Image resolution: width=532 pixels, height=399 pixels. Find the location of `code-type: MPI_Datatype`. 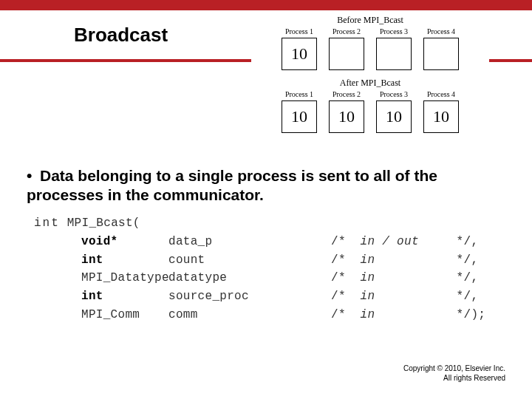

code-type: MPI_Datatype is located at coordinates (126, 278).